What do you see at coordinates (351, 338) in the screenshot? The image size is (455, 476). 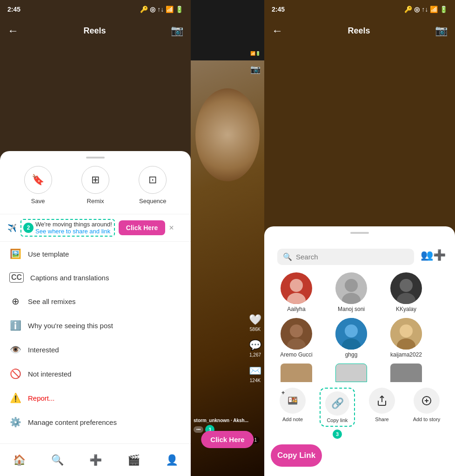 I see `person-ghgg: ghgg` at bounding box center [351, 338].